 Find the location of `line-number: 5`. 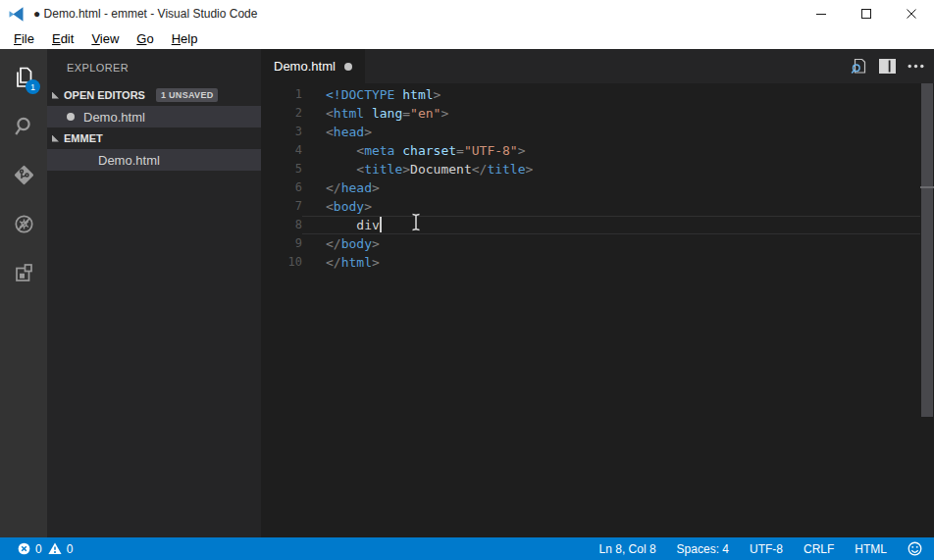

line-number: 5 is located at coordinates (282, 169).